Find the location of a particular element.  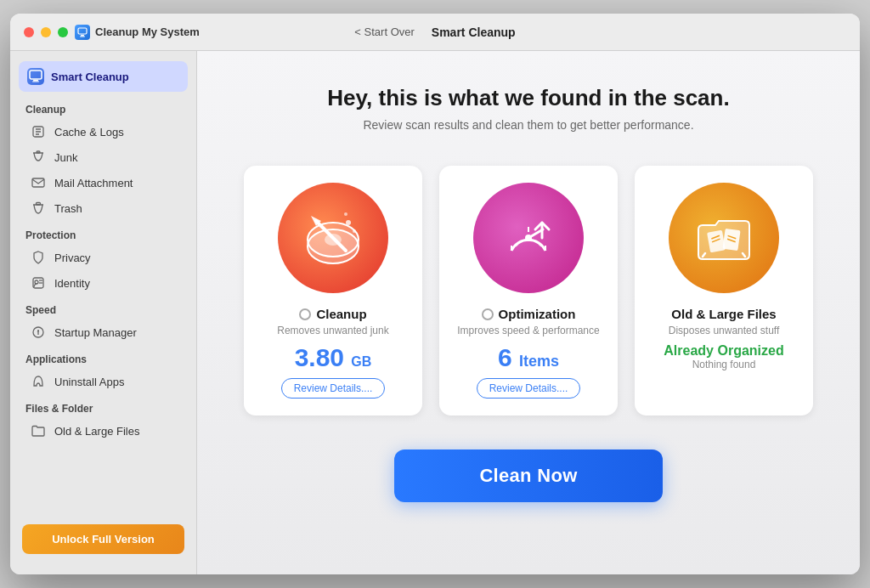

close-button is located at coordinates (29, 32).